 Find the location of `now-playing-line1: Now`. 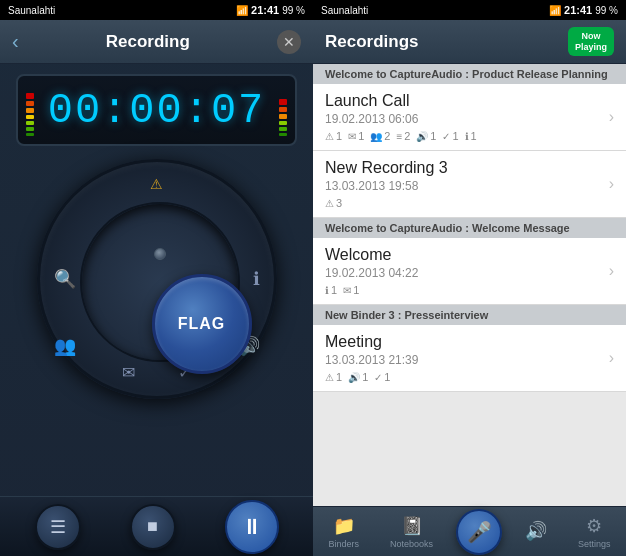

now-playing-line1: Now is located at coordinates (590, 36).